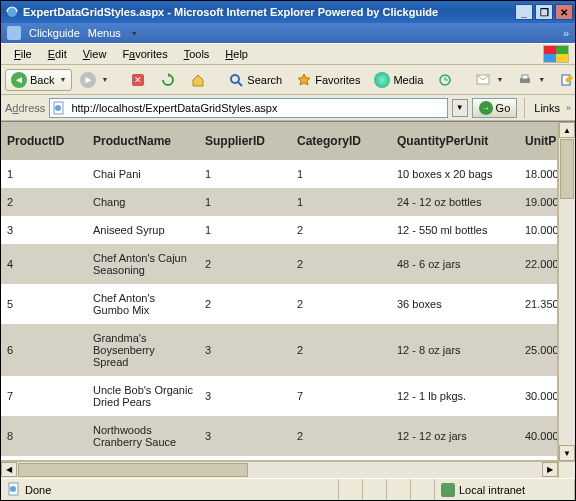 This screenshot has height=501, width=576. I want to click on search-label: Search, so click(264, 80).